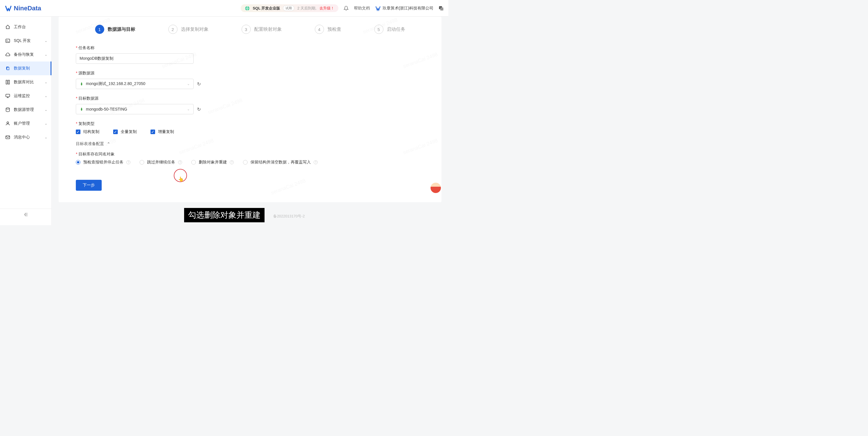  What do you see at coordinates (135, 109) in the screenshot?
I see `target-select: mongodb-50-TESTING ⌄` at bounding box center [135, 109].